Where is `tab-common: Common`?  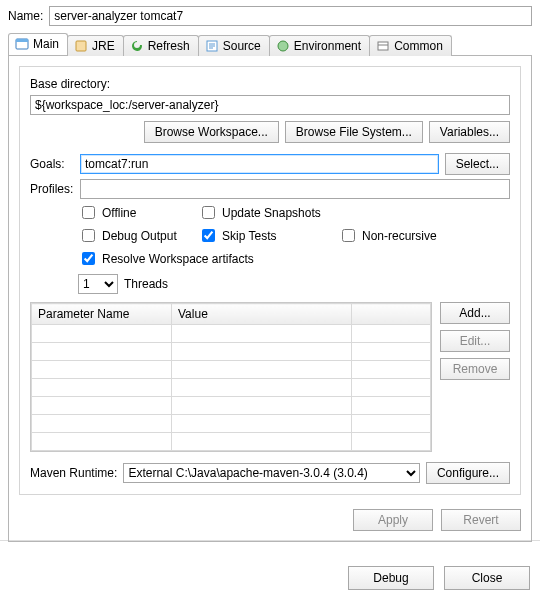
tab-common: Common is located at coordinates (410, 46).